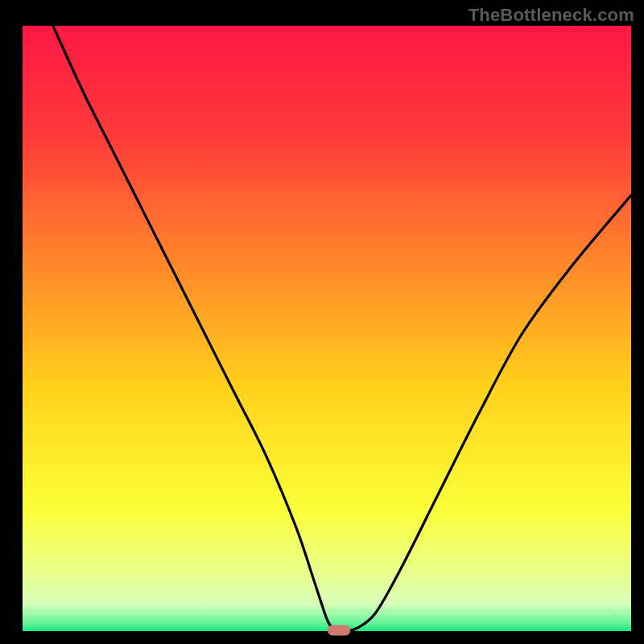 The image size is (644, 644). Describe the element at coordinates (551, 15) in the screenshot. I see `watermark-text: TheBottleneck.com` at that location.